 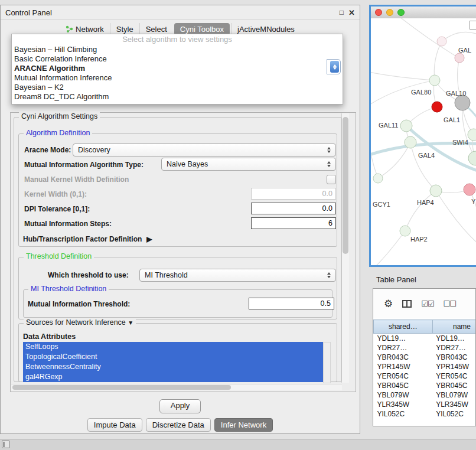 What do you see at coordinates (389, 304) in the screenshot?
I see `gear-icon: ⚙` at bounding box center [389, 304].